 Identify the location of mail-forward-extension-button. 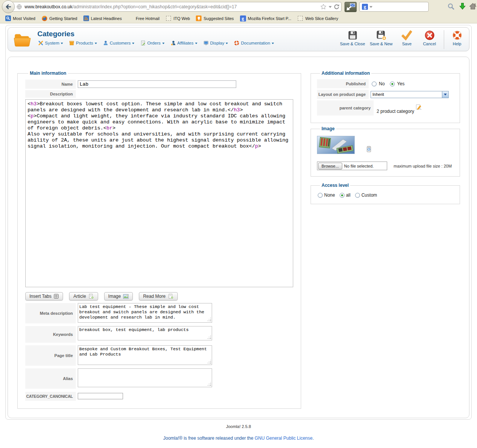
(351, 7).